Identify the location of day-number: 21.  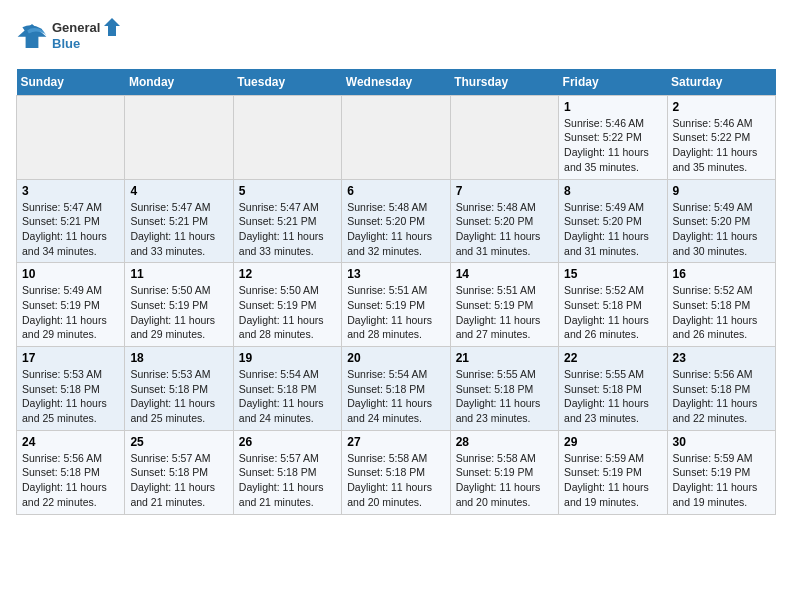
(504, 358).